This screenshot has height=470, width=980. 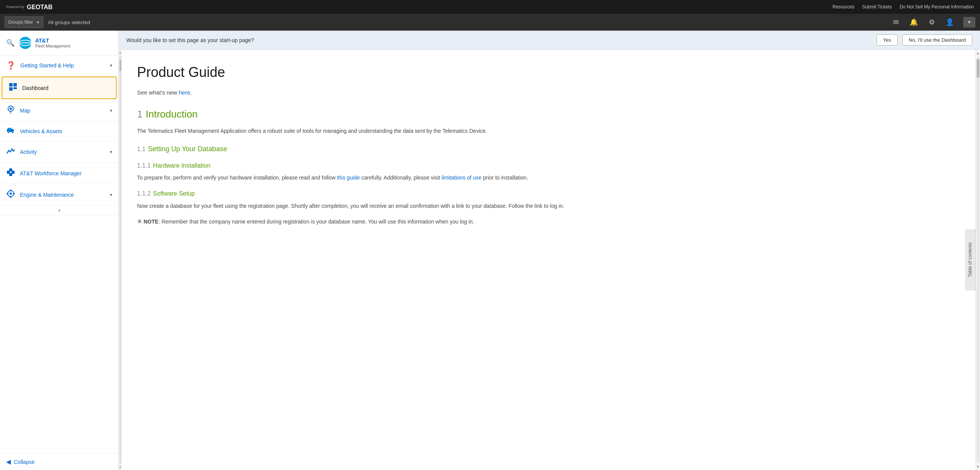 What do you see at coordinates (120, 260) in the screenshot?
I see `left-scroll-track` at bounding box center [120, 260].